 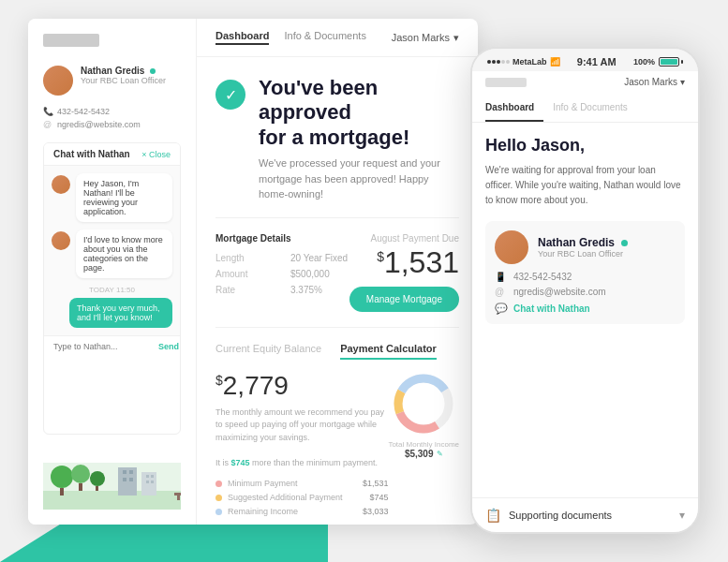 I want to click on manage-mortgage-button: Manage Mortgage, so click(x=405, y=300).